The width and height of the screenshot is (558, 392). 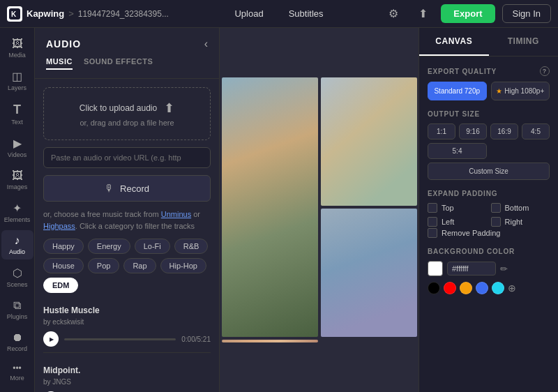 I want to click on tab-timing: TIMING, so click(x=524, y=42).